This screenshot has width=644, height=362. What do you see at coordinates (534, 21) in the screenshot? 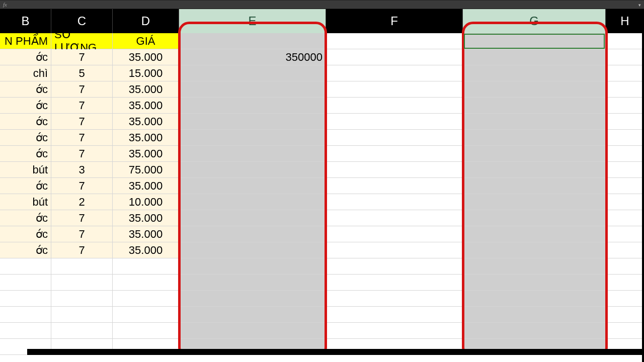
I see `col-header-G: G` at bounding box center [534, 21].